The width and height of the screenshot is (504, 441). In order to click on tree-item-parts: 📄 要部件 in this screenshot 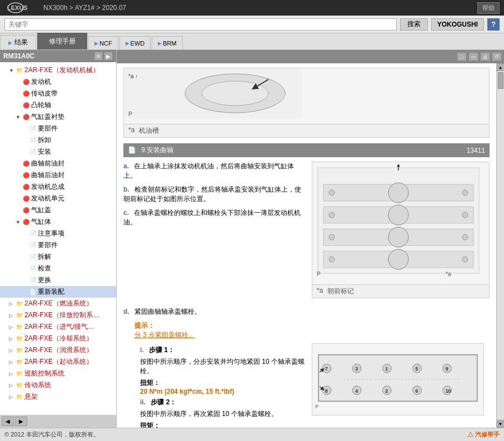, I will do `click(58, 245)`.